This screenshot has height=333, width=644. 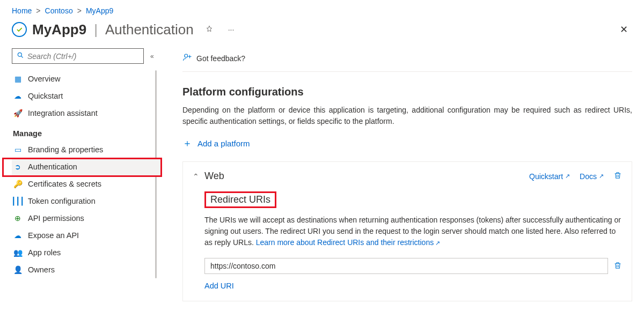 I want to click on overview-icon: ▦, so click(x=18, y=79).